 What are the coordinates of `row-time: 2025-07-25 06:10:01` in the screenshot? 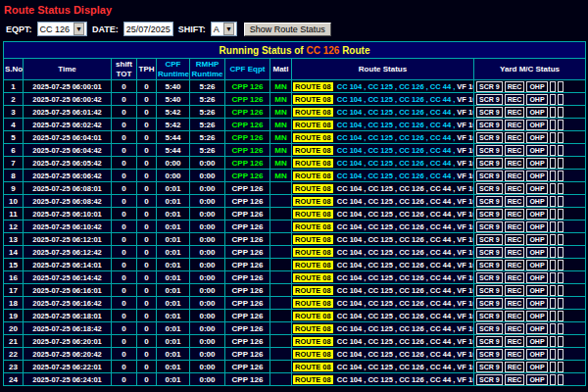 It's located at (68, 214).